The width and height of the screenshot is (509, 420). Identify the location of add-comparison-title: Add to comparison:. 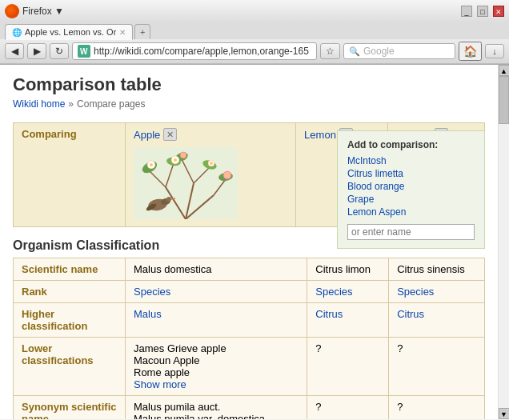
(411, 145).